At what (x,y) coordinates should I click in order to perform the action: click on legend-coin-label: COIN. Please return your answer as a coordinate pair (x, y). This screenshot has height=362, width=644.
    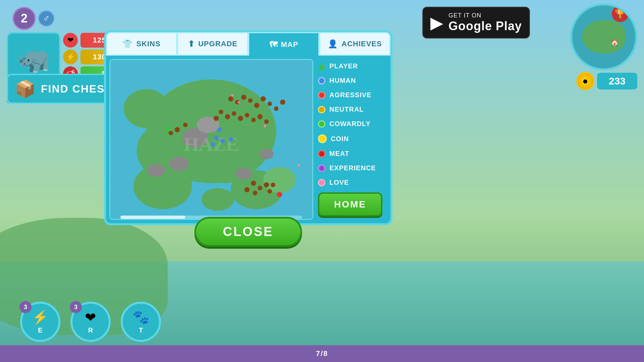
    Looking at the image, I should click on (340, 139).